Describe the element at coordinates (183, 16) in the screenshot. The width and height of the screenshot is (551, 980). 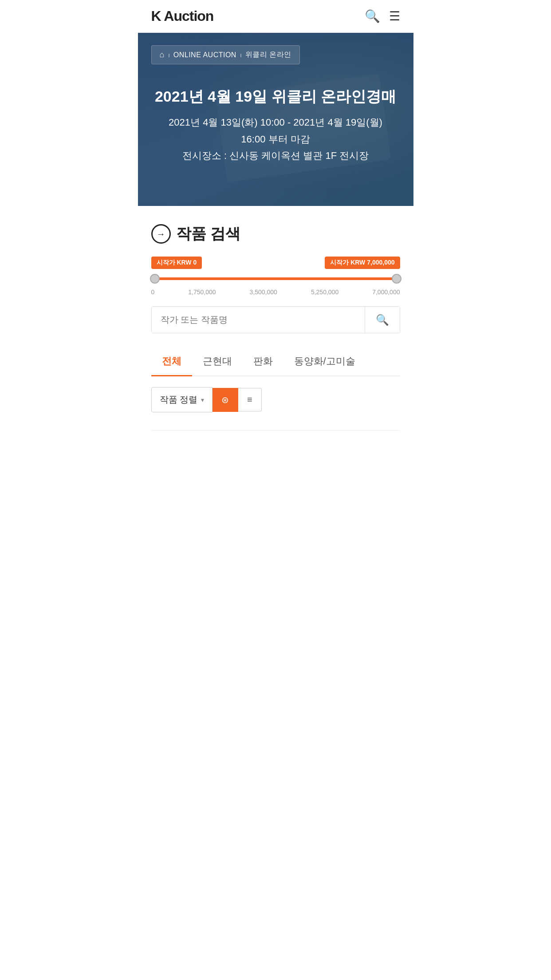
I see `logo: K Auction` at that location.